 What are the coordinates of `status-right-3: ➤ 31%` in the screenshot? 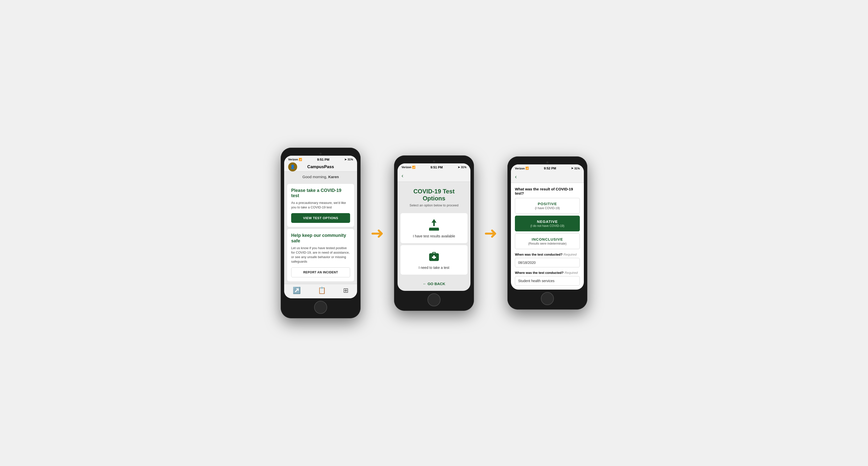 It's located at (576, 168).